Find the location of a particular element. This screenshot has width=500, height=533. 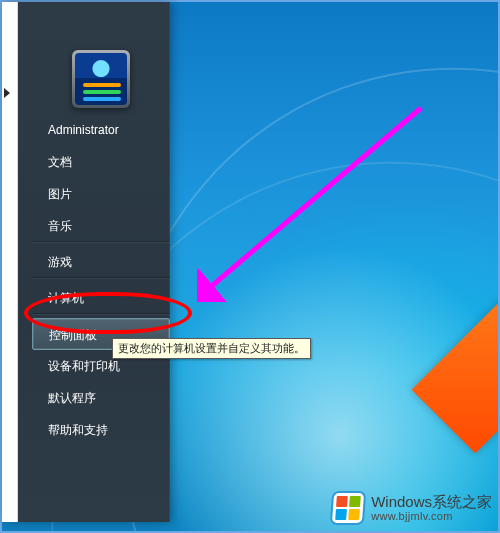

menu-item-user: Administrator is located at coordinates (101, 130).